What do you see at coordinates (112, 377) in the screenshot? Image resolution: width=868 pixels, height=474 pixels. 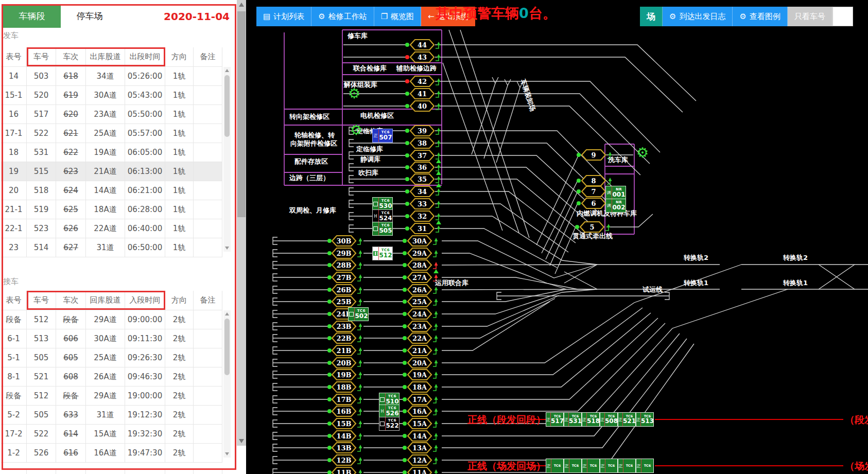 I see `table-row: 8-152160826A道09:46:302轨` at bounding box center [112, 377].